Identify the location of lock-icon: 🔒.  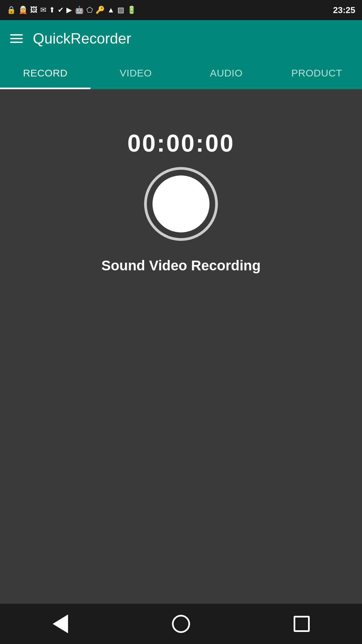
(11, 10).